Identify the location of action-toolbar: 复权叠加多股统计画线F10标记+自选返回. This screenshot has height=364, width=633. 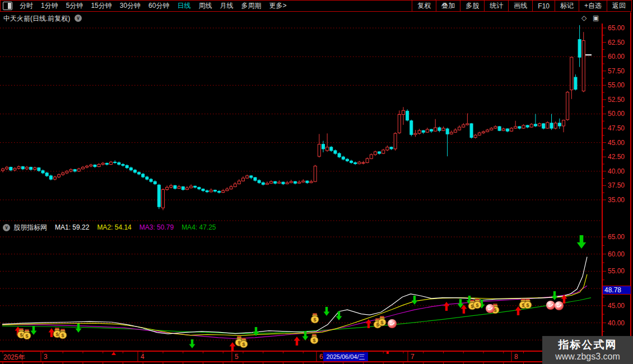
(521, 6).